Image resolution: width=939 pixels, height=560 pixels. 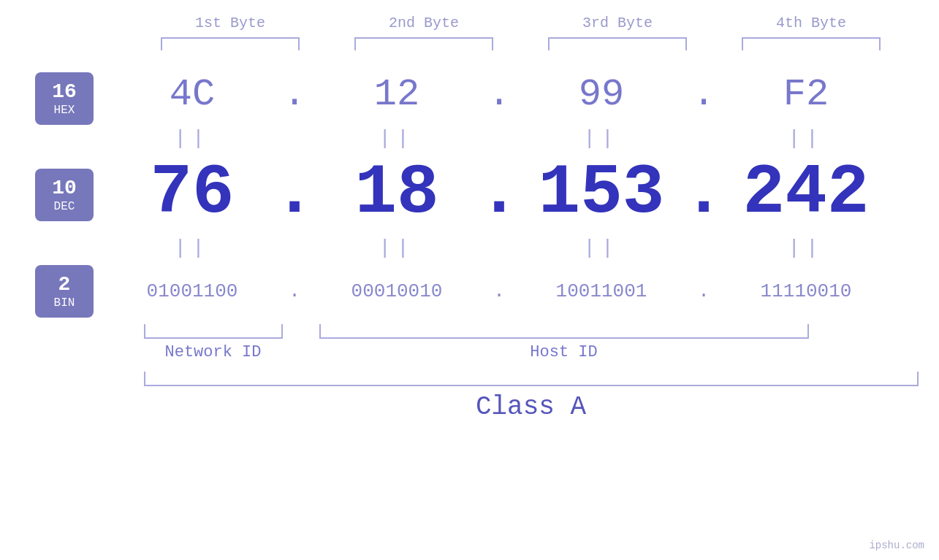 What do you see at coordinates (424, 23) in the screenshot?
I see `byte2-header: 2nd Byte` at bounding box center [424, 23].